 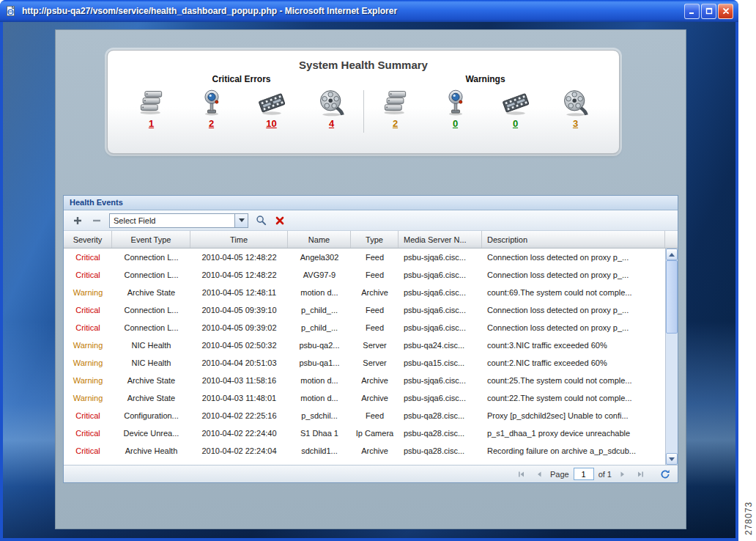 What do you see at coordinates (692, 12) in the screenshot?
I see `minimize-button` at bounding box center [692, 12].